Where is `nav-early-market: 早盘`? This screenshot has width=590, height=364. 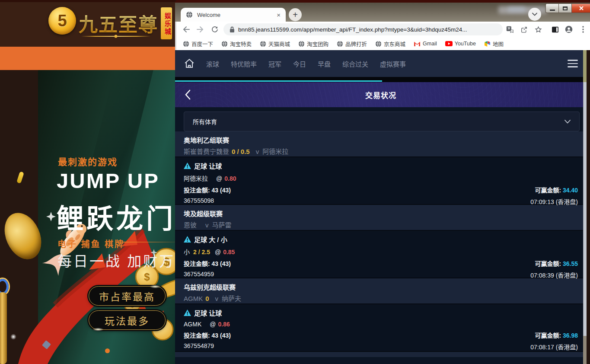
nav-early-market: 早盘 is located at coordinates (324, 64).